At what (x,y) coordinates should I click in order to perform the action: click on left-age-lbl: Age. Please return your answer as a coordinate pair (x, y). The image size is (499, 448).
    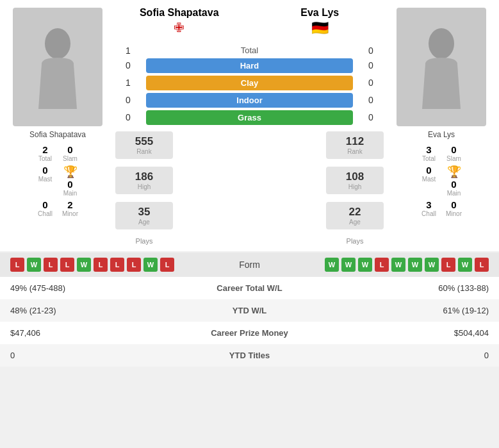
    Looking at the image, I should click on (144, 222).